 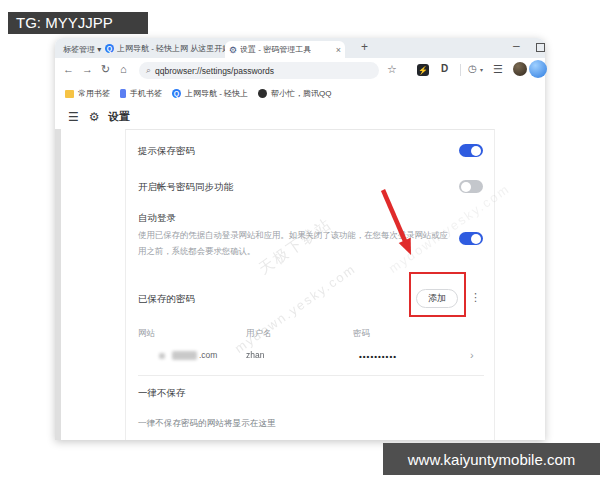 What do you see at coordinates (124, 69) in the screenshot?
I see `home-icon: ⌂` at bounding box center [124, 69].